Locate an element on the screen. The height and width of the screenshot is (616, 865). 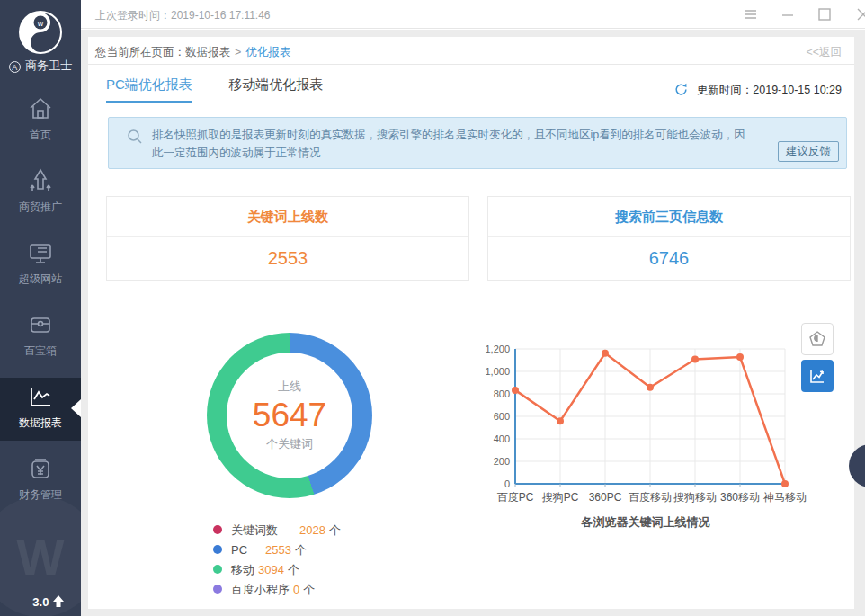
svg-text: 400 is located at coordinates (502, 439).